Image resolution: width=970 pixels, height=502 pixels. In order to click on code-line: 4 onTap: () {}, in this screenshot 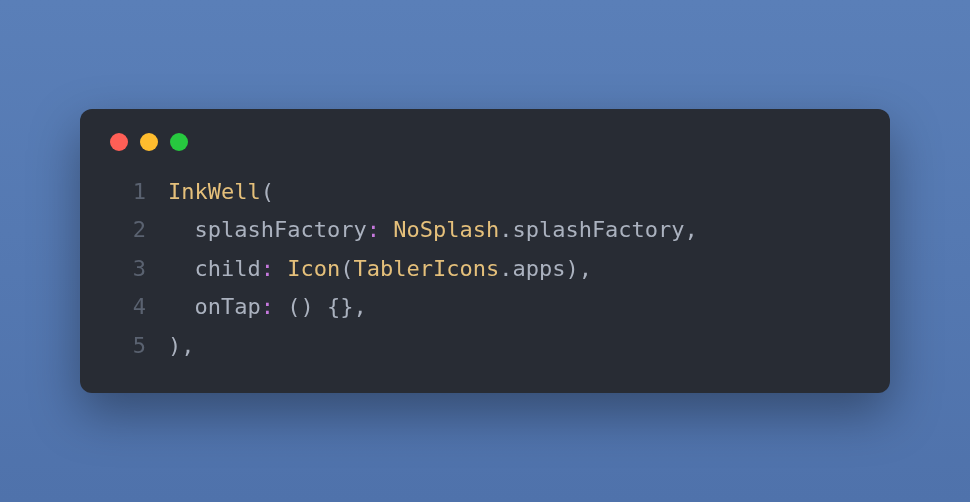, I will do `click(485, 308)`.